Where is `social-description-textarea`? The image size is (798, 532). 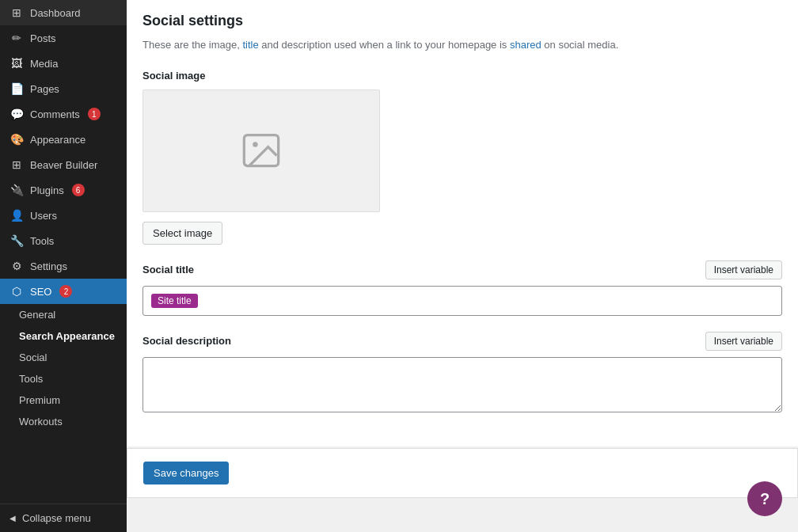 social-description-textarea is located at coordinates (462, 385).